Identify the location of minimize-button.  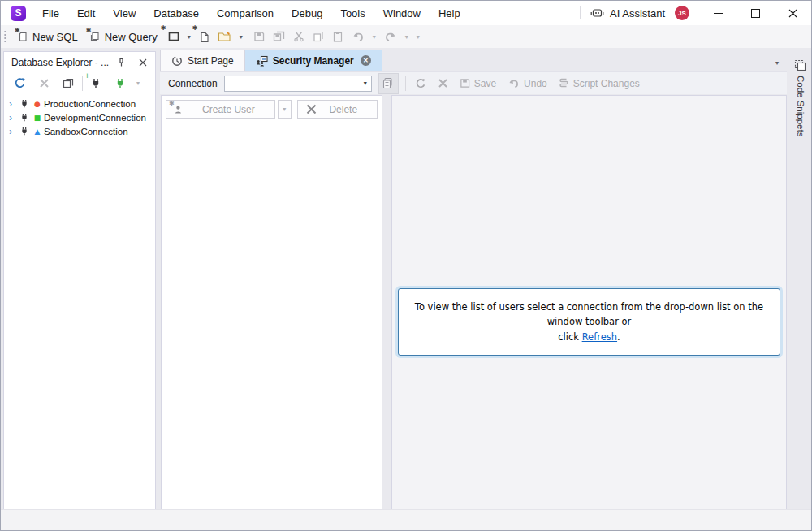
(718, 13).